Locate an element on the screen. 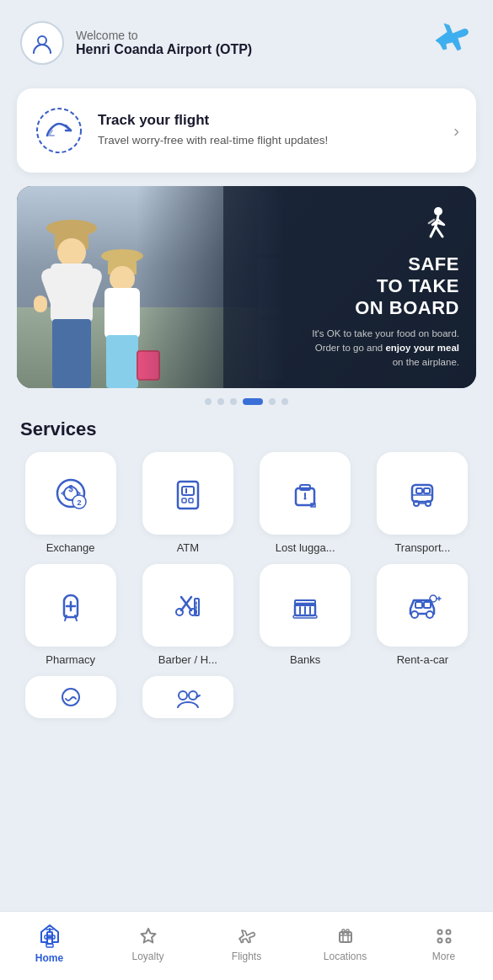  banner-overlay: SAFETO TAKEON BOARD It's OK to take your… is located at coordinates (350, 287).